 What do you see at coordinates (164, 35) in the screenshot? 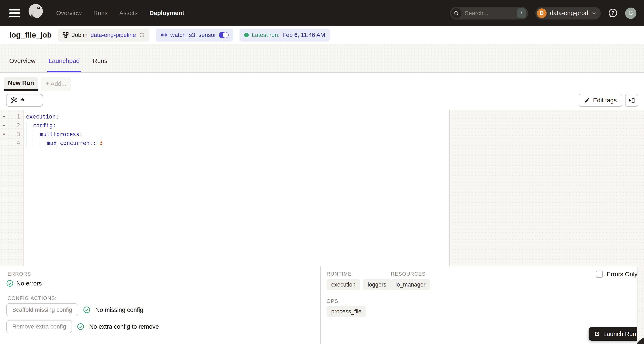
I see `sensor-icon` at bounding box center [164, 35].